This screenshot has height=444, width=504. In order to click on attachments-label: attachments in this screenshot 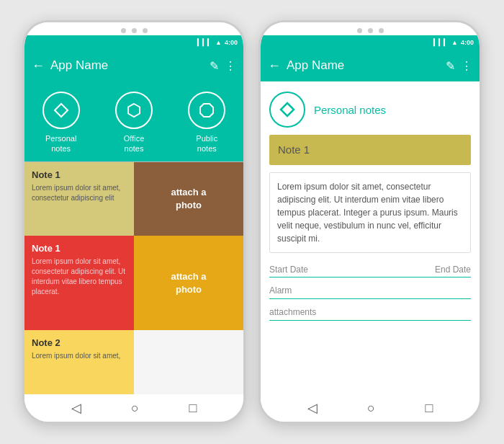, I will do `click(292, 312)`.